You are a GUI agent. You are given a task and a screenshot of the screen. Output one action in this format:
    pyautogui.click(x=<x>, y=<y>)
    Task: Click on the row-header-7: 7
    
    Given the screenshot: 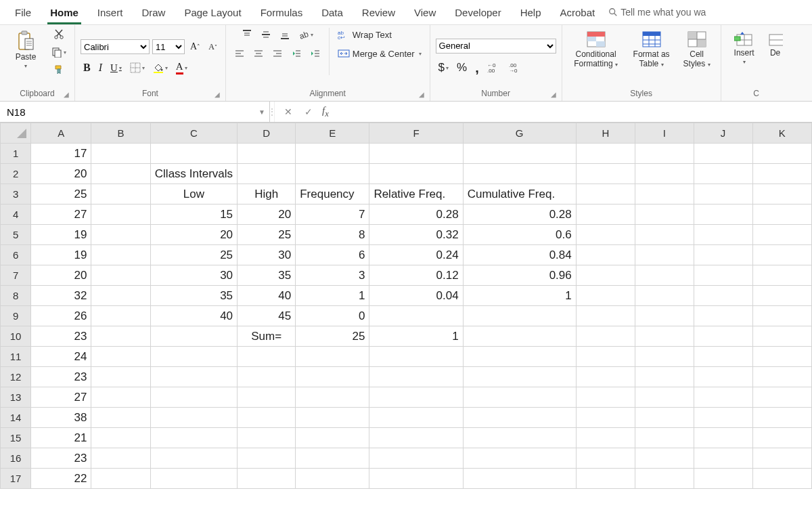 What is the action you would take?
    pyautogui.click(x=16, y=276)
    